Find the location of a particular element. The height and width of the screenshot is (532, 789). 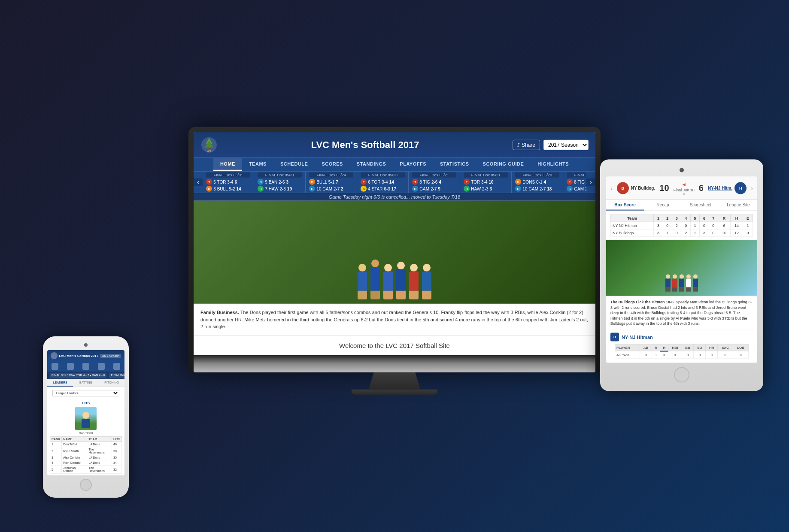

row2-e: 0 is located at coordinates (748, 233).